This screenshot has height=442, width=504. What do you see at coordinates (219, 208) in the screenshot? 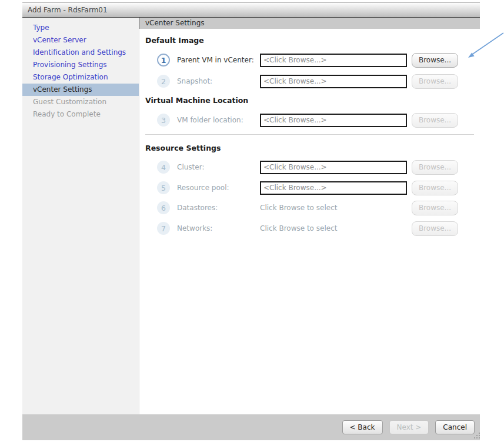
I see `datastores-label: Datastores:` at bounding box center [219, 208].